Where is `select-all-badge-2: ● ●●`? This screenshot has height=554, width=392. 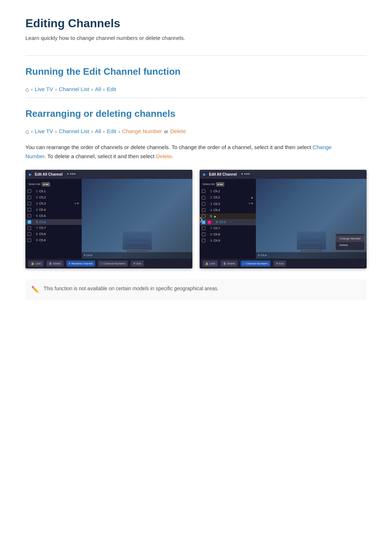 select-all-badge-2: ● ●● is located at coordinates (220, 184).